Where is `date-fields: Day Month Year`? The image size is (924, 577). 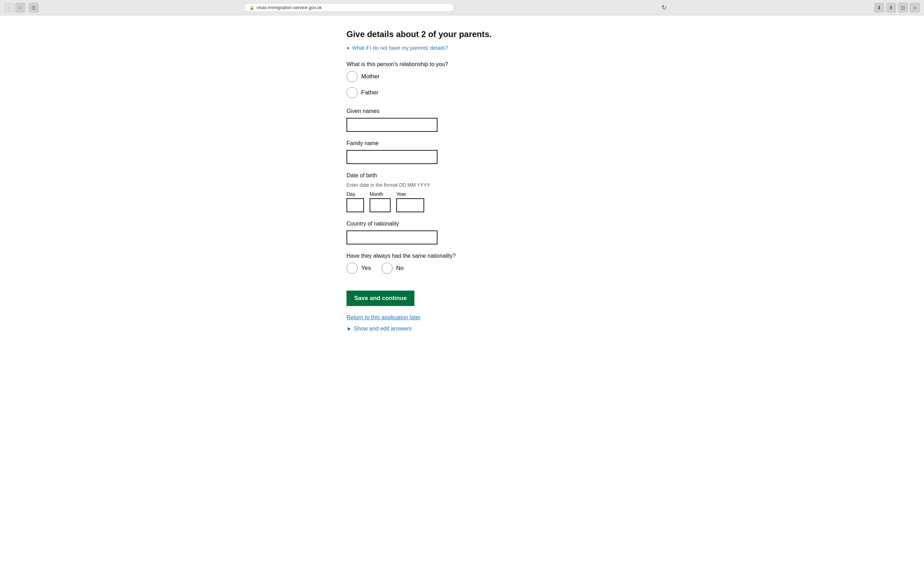 date-fields: Day Month Year is located at coordinates (462, 201).